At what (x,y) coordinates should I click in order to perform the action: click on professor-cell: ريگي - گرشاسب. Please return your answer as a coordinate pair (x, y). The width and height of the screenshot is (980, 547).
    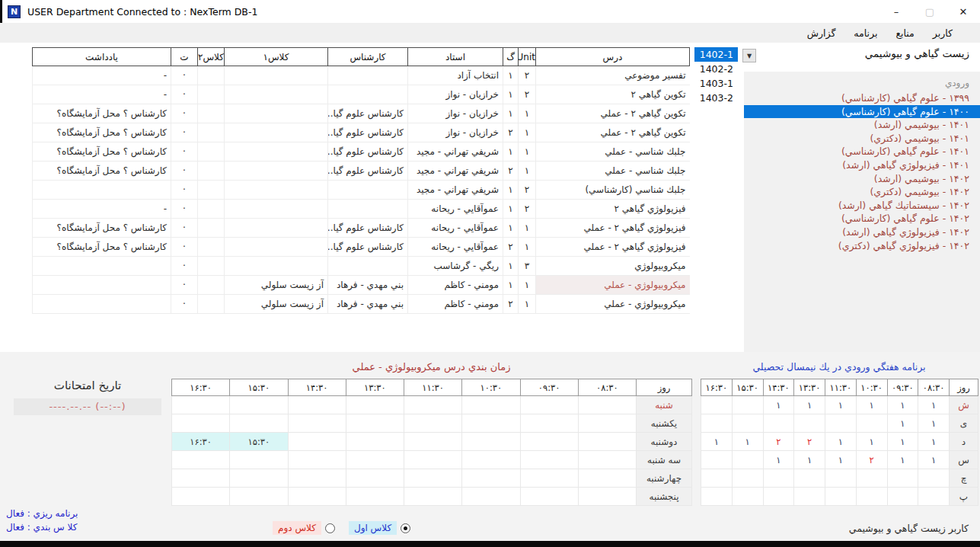
    Looking at the image, I should click on (455, 267).